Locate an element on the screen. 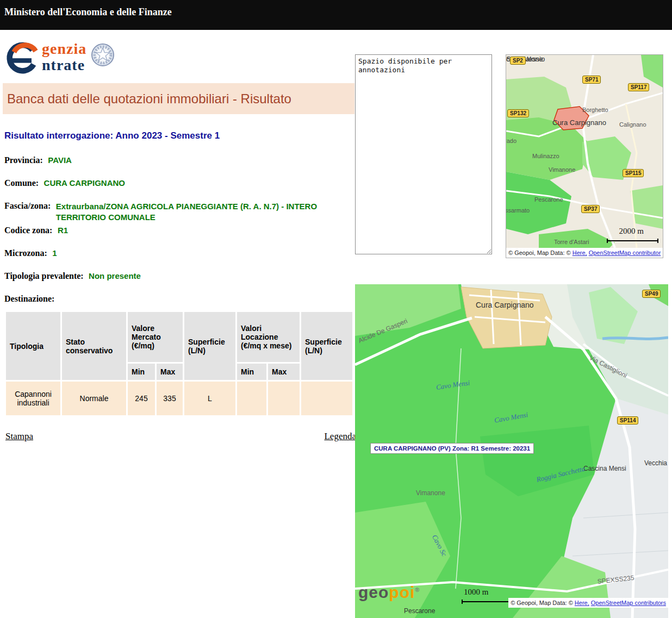 The width and height of the screenshot is (672, 618). col-header-superficie-2: Superficie (L/N) is located at coordinates (327, 346).